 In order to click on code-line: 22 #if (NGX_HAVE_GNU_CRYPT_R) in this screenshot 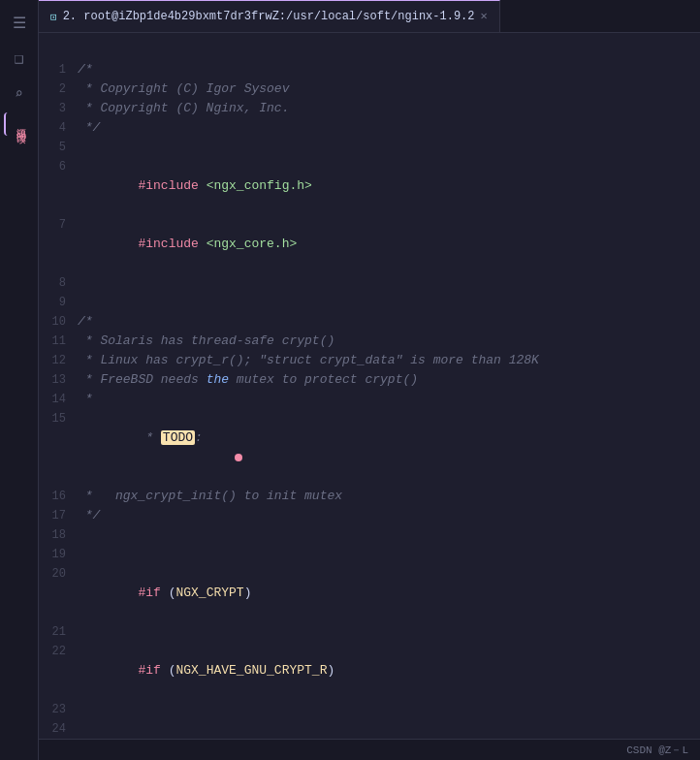, I will do `click(369, 671)`.